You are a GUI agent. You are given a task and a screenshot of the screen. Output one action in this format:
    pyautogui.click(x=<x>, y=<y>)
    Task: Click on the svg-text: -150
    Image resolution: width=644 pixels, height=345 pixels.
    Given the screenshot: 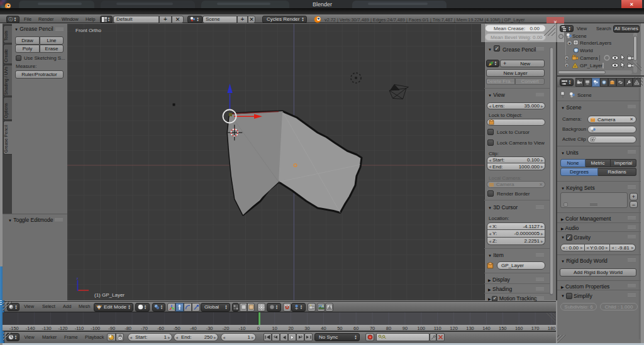 What is the action you would take?
    pyautogui.click(x=14, y=328)
    